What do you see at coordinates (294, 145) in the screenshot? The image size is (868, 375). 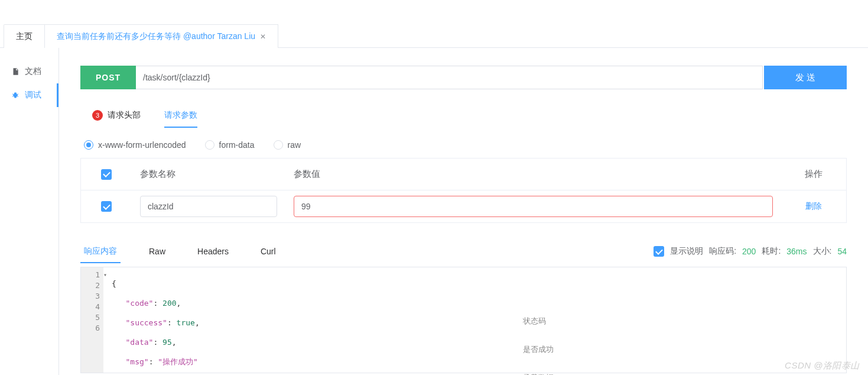 I see `radio-label: raw` at bounding box center [294, 145].